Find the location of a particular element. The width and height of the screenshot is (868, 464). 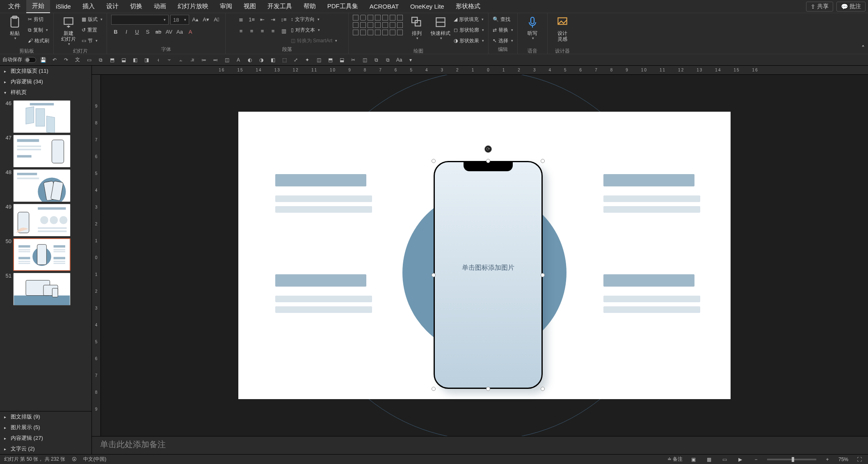

menu-help: 帮助 is located at coordinates (310, 7).